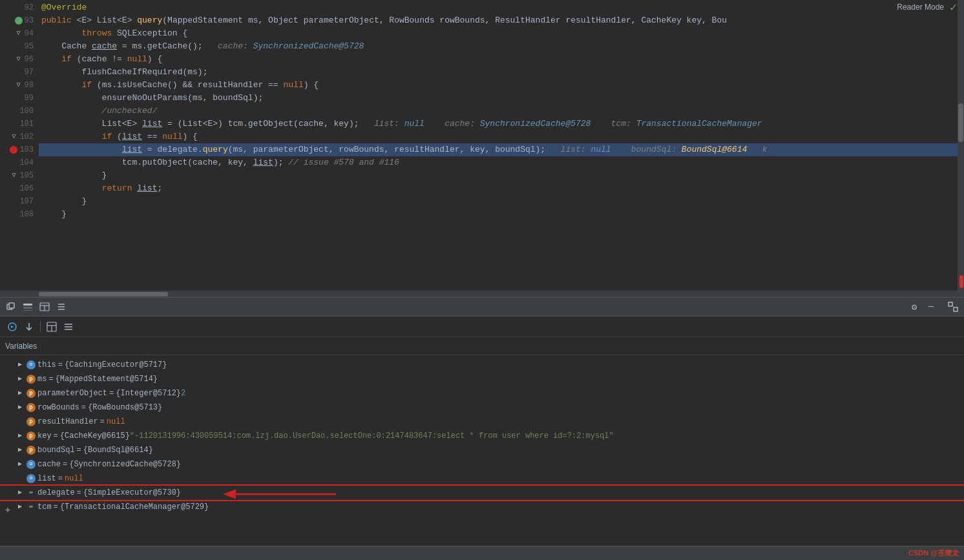 Image resolution: width=964 pixels, height=560 pixels. Describe the element at coordinates (17, 98) in the screenshot. I see `line-num-99: 99` at that location.